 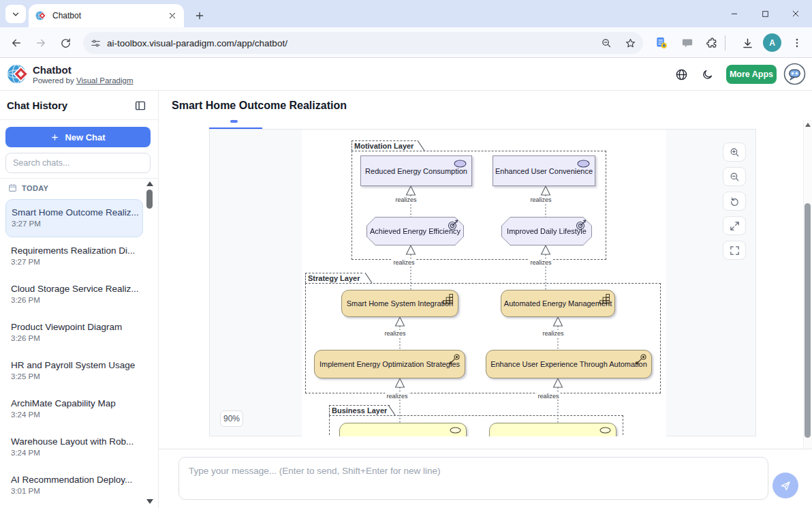 What do you see at coordinates (473, 479) in the screenshot?
I see `message-input` at bounding box center [473, 479].